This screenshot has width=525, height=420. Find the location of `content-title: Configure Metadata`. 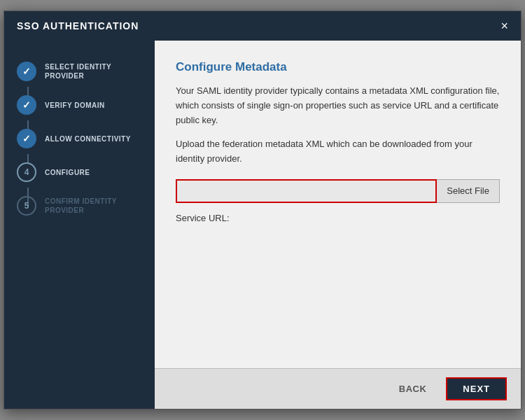

content-title: Configure Metadata is located at coordinates (337, 67).